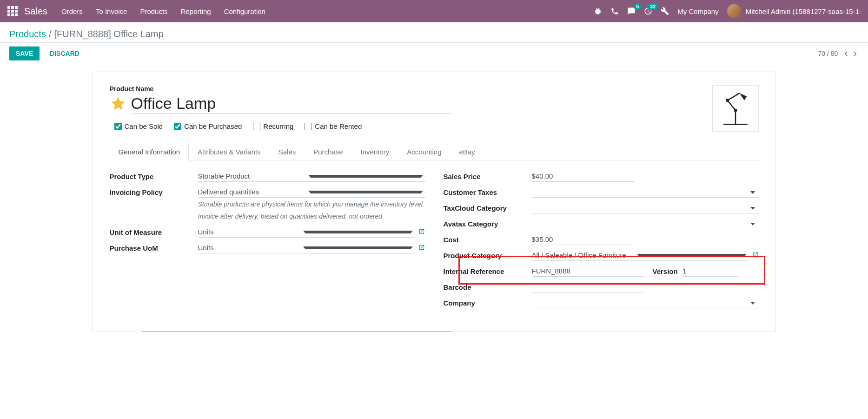 This screenshot has width=868, height=419. What do you see at coordinates (488, 239) in the screenshot?
I see `cost-label: Cost` at bounding box center [488, 239].